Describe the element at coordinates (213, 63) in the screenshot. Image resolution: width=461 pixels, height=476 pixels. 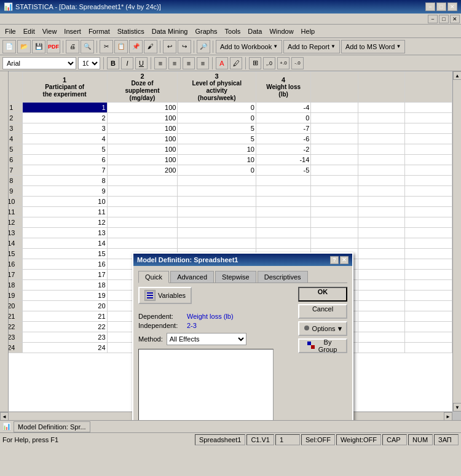
I see `sep8` at that location.